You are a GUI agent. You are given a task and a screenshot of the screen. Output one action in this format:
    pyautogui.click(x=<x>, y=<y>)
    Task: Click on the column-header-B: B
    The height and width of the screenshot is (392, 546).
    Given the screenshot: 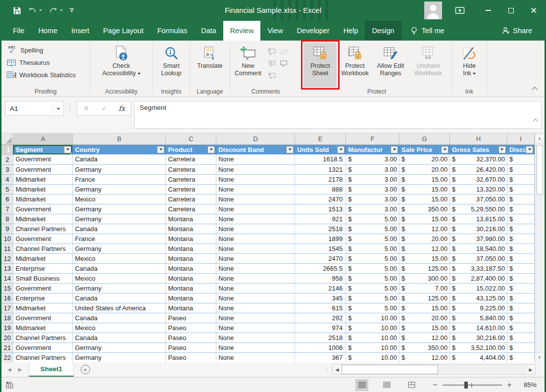 What is the action you would take?
    pyautogui.click(x=119, y=139)
    